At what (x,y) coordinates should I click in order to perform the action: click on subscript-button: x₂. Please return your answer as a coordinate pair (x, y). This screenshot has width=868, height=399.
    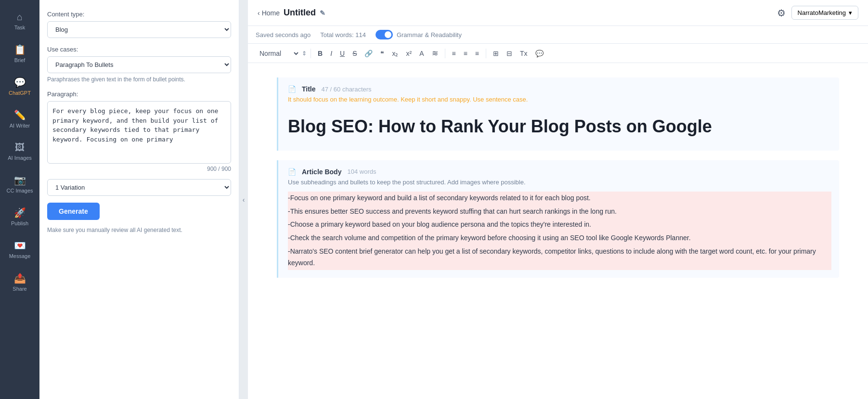
    Looking at the image, I should click on (395, 53).